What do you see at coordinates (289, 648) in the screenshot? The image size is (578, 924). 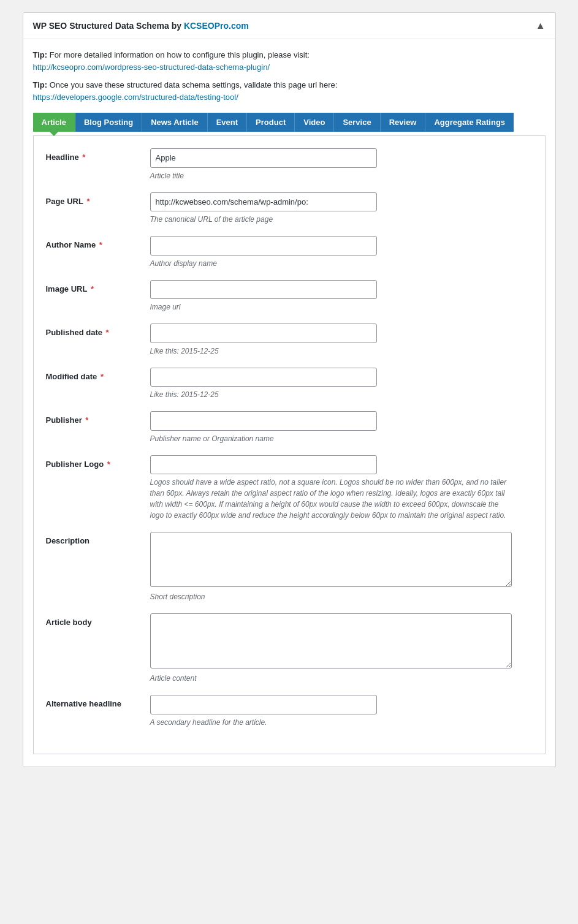 I see `form-row-article-body: Article bodyArticle content` at bounding box center [289, 648].